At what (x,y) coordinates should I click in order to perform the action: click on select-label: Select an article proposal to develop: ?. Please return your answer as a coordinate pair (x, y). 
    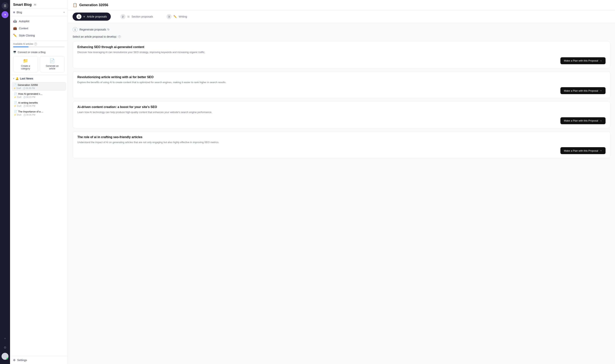
    Looking at the image, I should click on (341, 37).